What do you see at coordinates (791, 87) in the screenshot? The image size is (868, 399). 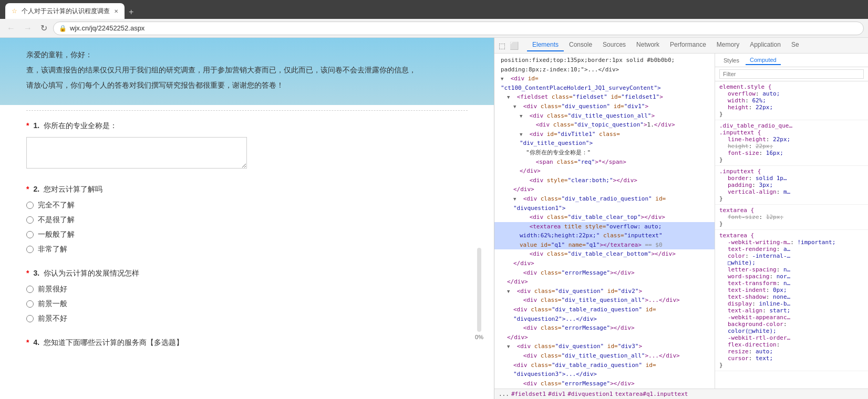 I see `css-selector: element.style {` at bounding box center [791, 87].